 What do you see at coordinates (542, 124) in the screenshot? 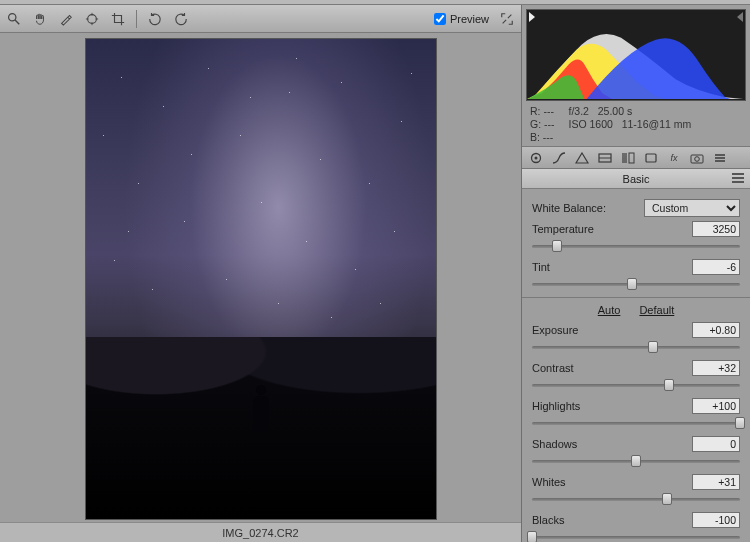
I see `readout-g: G: ---` at bounding box center [542, 124].